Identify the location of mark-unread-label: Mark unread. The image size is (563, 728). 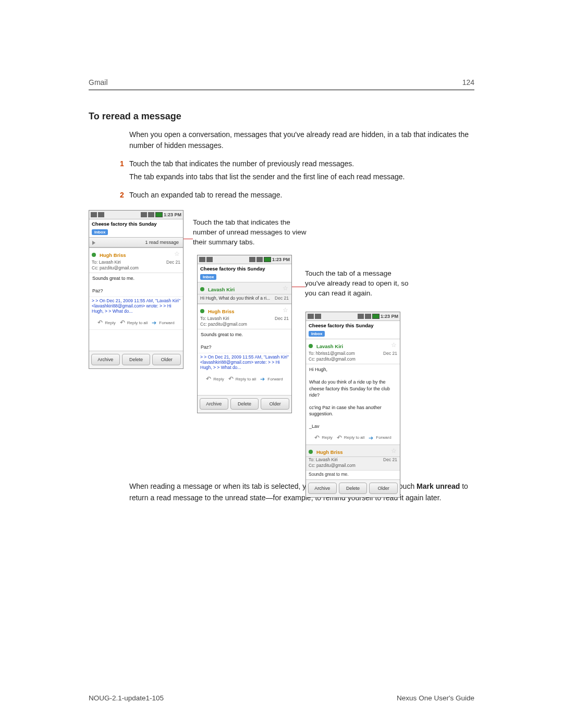
(438, 486).